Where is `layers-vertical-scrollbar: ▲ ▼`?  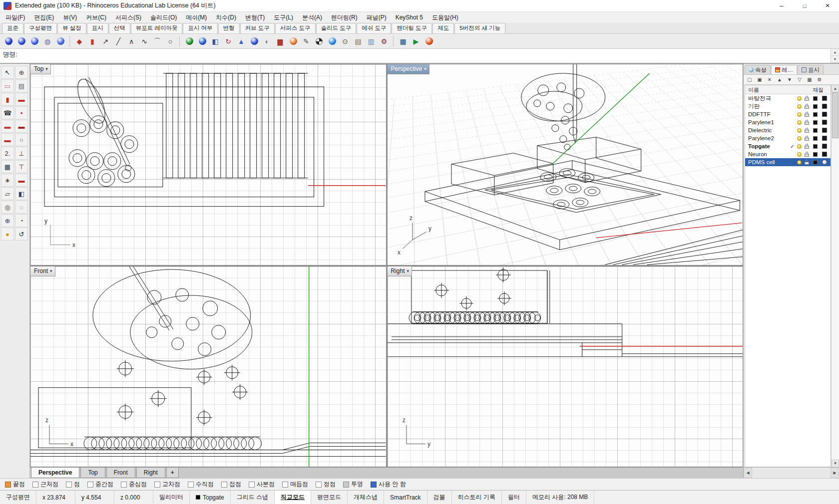
layers-vertical-scrollbar: ▲ ▼ is located at coordinates (835, 276).